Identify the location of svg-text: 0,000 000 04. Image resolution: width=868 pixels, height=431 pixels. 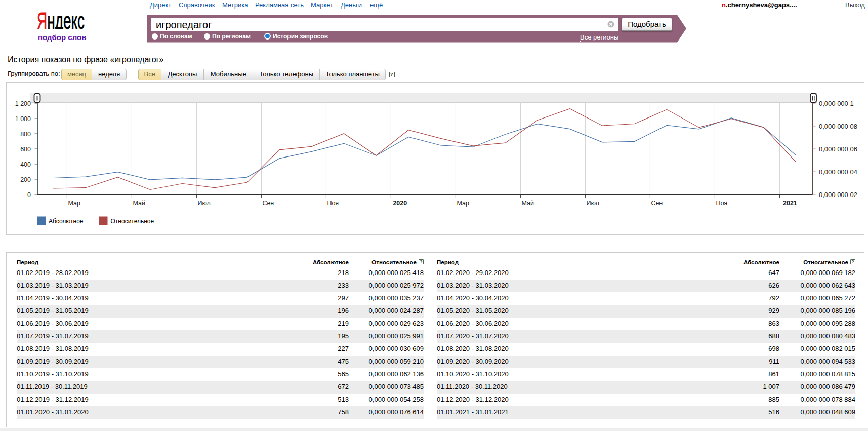
(838, 172).